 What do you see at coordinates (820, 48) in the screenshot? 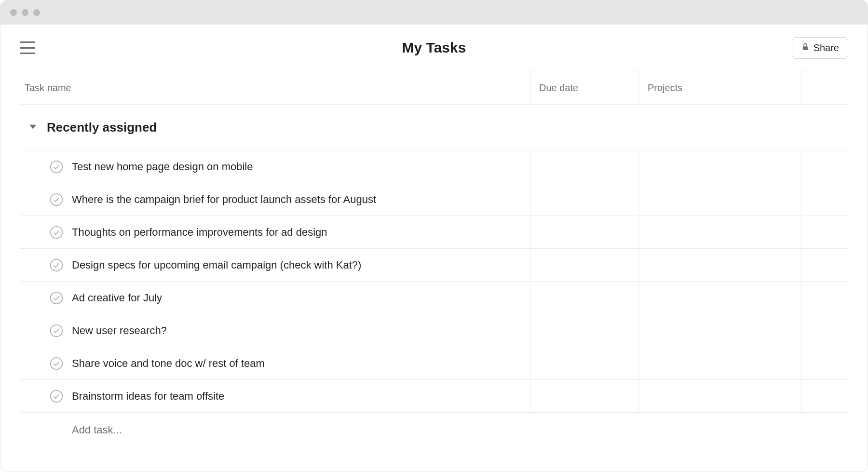
I see `share-button: Share` at bounding box center [820, 48].